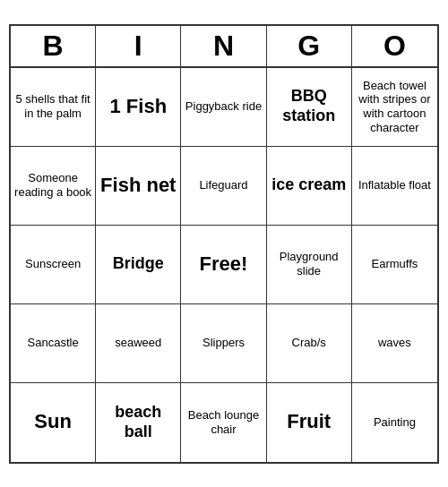  Describe the element at coordinates (310, 265) in the screenshot. I see `bingo-cell: Playground slide` at that location.